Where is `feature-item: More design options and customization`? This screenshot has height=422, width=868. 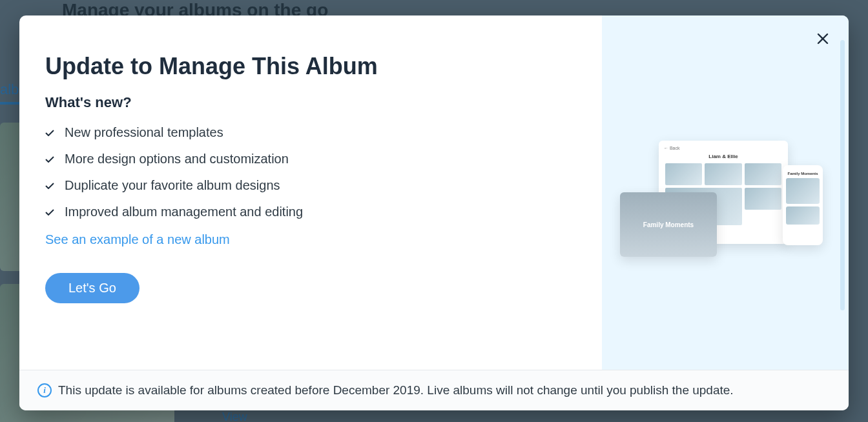 feature-item: More design options and customization is located at coordinates (311, 159).